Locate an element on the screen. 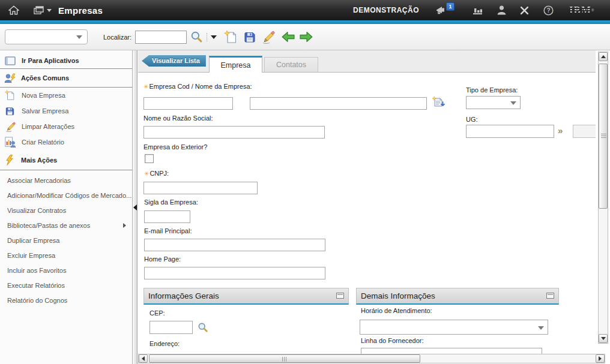  cep-input is located at coordinates (171, 327).